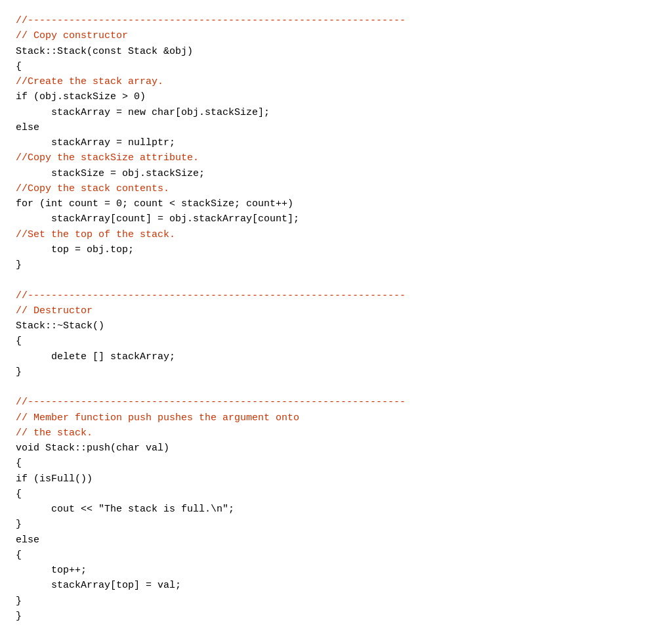 This screenshot has height=635, width=672. Describe the element at coordinates (143, 113) in the screenshot. I see `code-line: stackArray = new char[obj.stackSize];` at that location.